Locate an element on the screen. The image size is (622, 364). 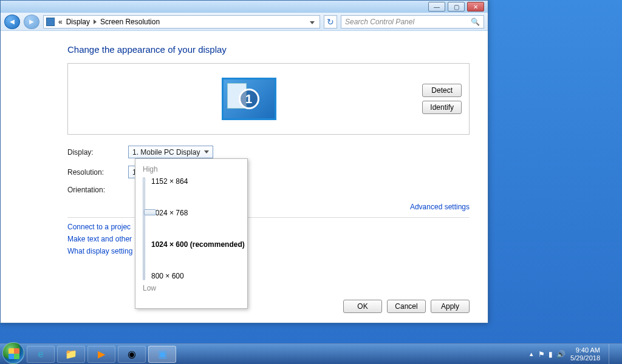
refresh-button: ↻ is located at coordinates (330, 22).